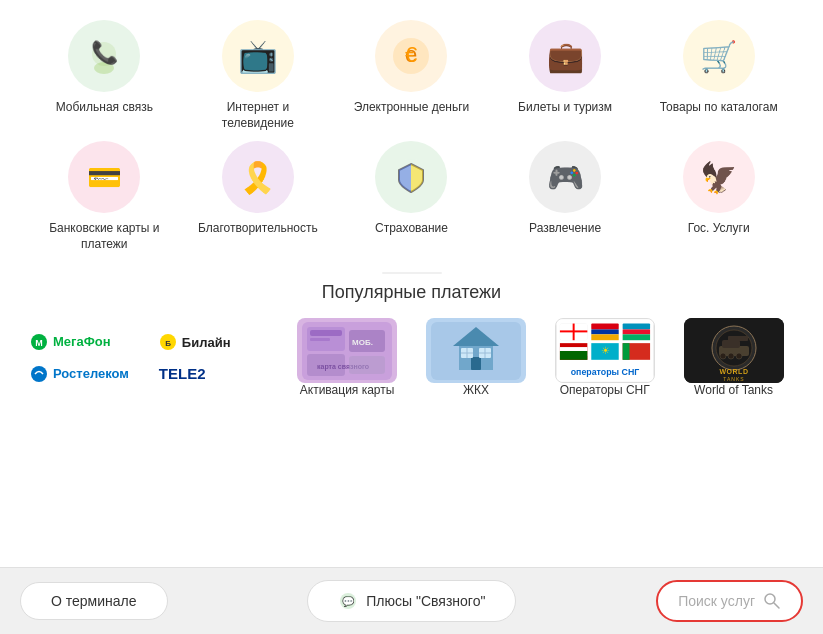  Describe the element at coordinates (566, 196) in the screenshot. I see `category-entertainment: 🎮 Развлечение` at that location.